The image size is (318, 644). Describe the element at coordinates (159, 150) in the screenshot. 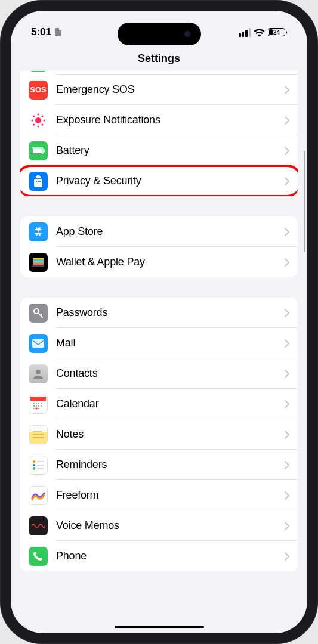

I see `row-battery: Battery` at that location.